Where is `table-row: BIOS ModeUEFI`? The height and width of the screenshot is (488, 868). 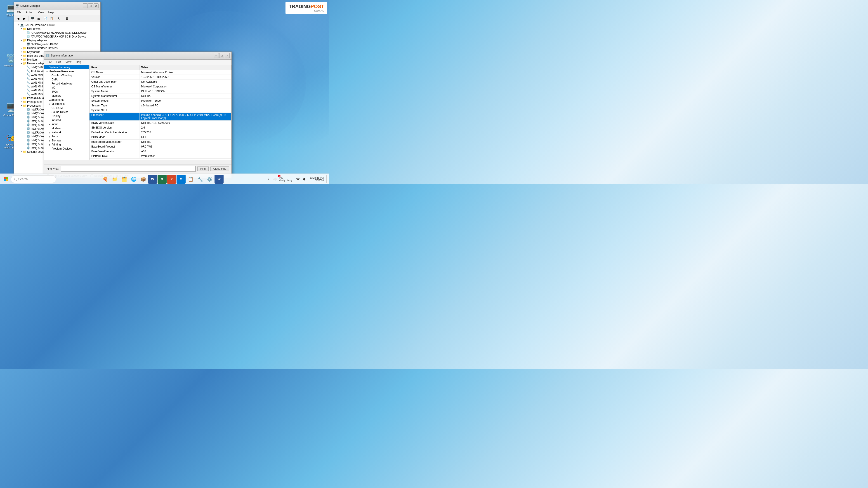 table-row: BIOS ModeUEFI is located at coordinates (160, 137).